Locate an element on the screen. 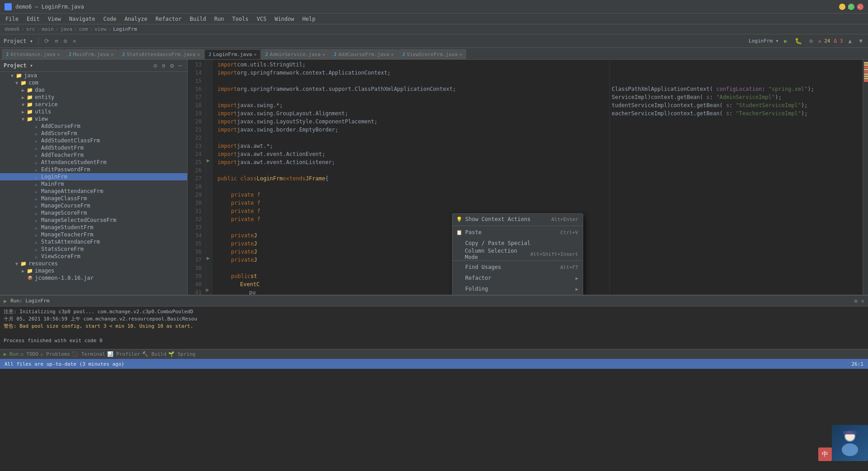  empty-icon is located at coordinates (459, 278).